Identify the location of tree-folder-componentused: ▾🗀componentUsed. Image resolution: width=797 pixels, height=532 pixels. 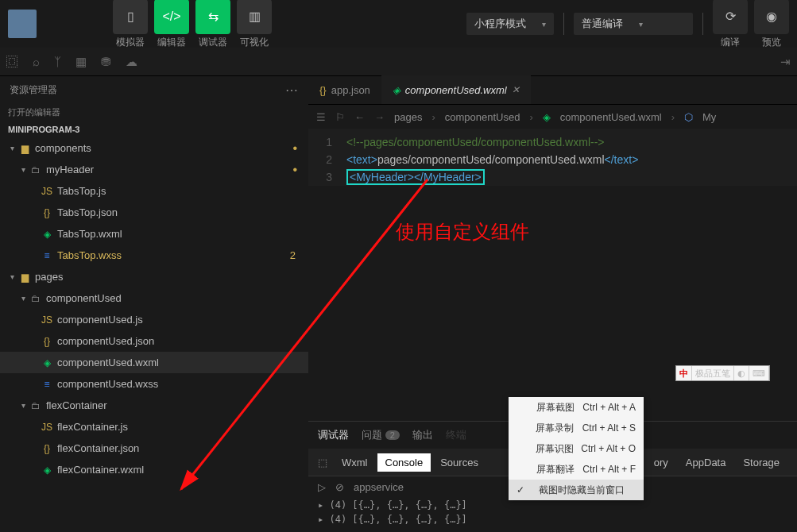
(154, 299).